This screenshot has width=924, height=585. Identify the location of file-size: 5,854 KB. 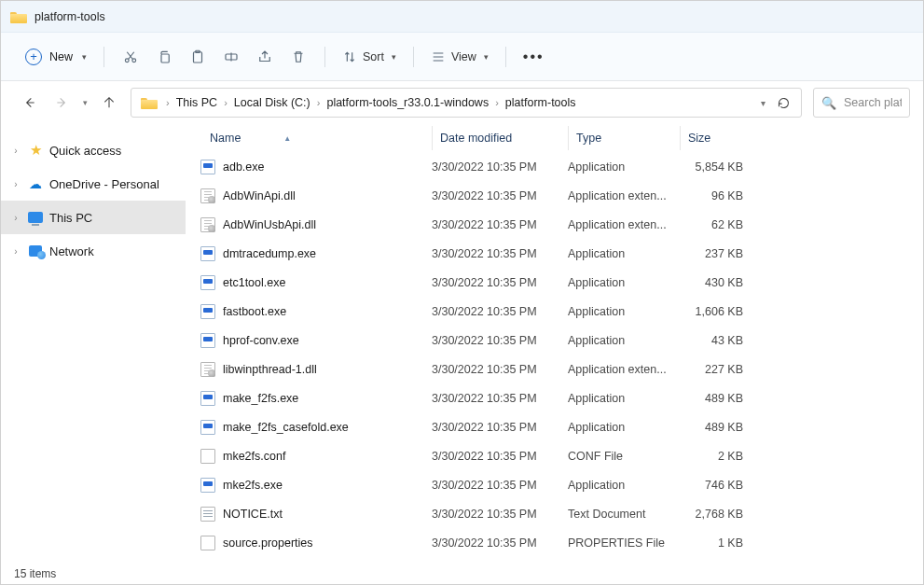
(717, 167).